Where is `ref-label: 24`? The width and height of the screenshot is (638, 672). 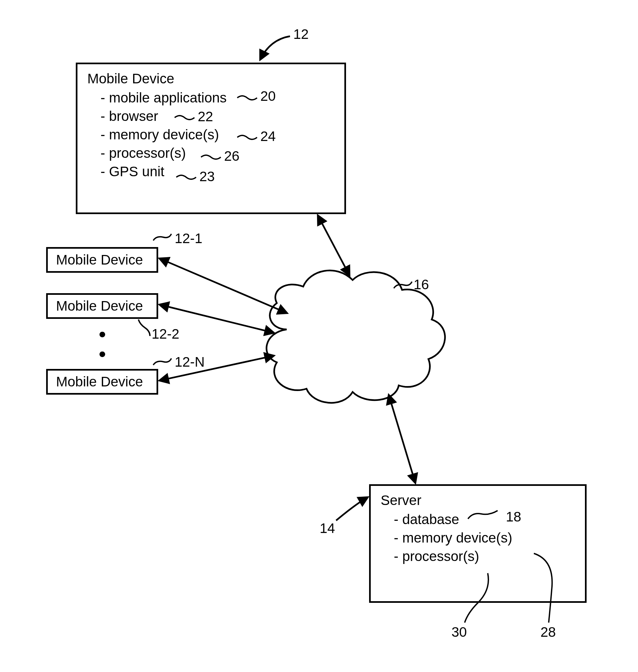 ref-label: 24 is located at coordinates (268, 136).